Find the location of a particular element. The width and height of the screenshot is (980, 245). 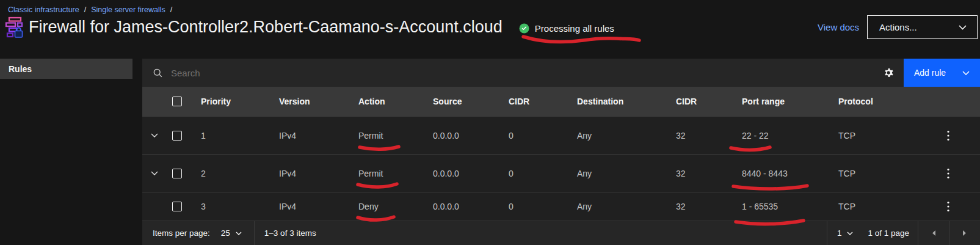

view-docs-link: View docs is located at coordinates (838, 27).